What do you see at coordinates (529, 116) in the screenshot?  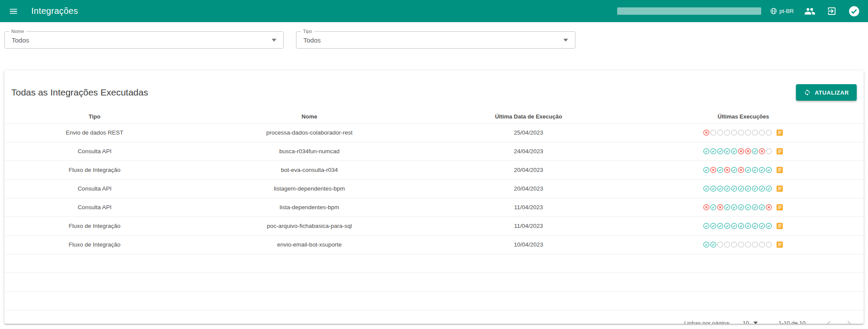 I see `column-header-ultima-data: Última Data de Execução` at bounding box center [529, 116].